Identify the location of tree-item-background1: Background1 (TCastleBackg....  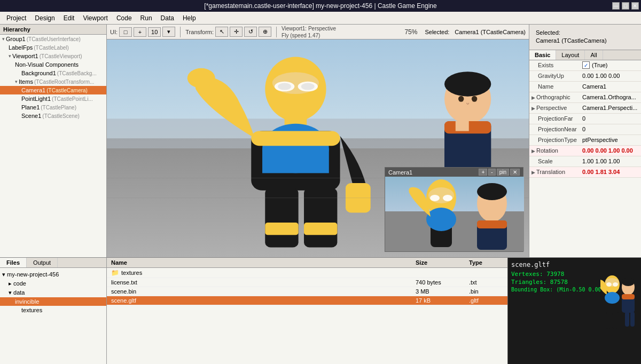
(53, 73).